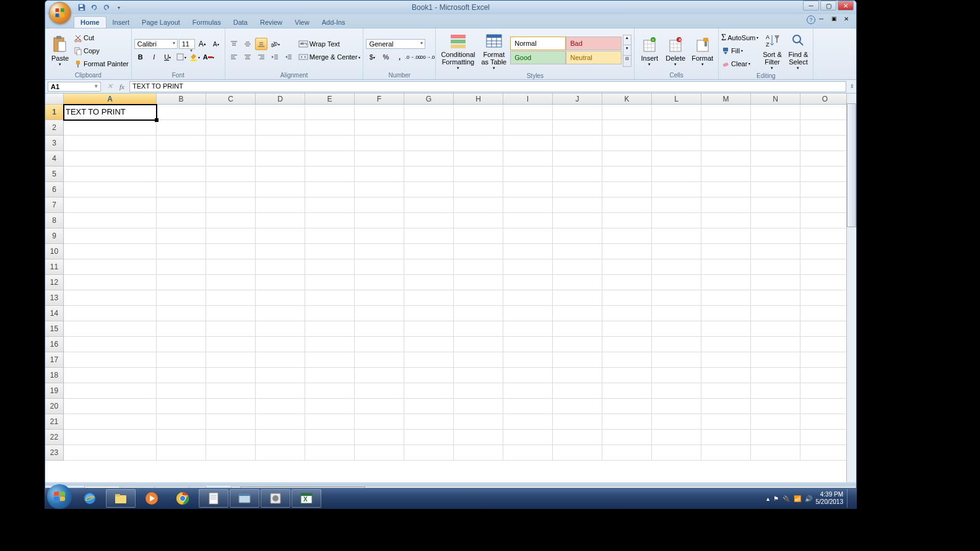  Describe the element at coordinates (578, 99) in the screenshot. I see `column-header: J` at that location.